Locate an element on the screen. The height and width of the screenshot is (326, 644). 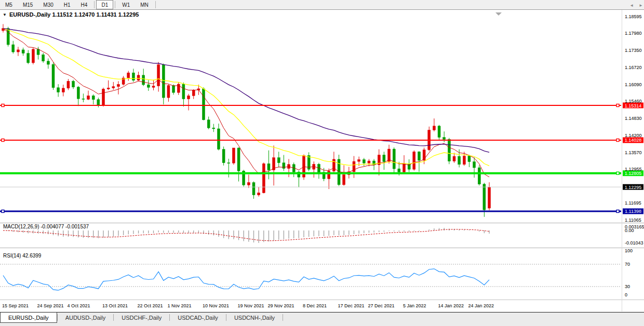
rsi-axis-label: 100 is located at coordinates (628, 251).